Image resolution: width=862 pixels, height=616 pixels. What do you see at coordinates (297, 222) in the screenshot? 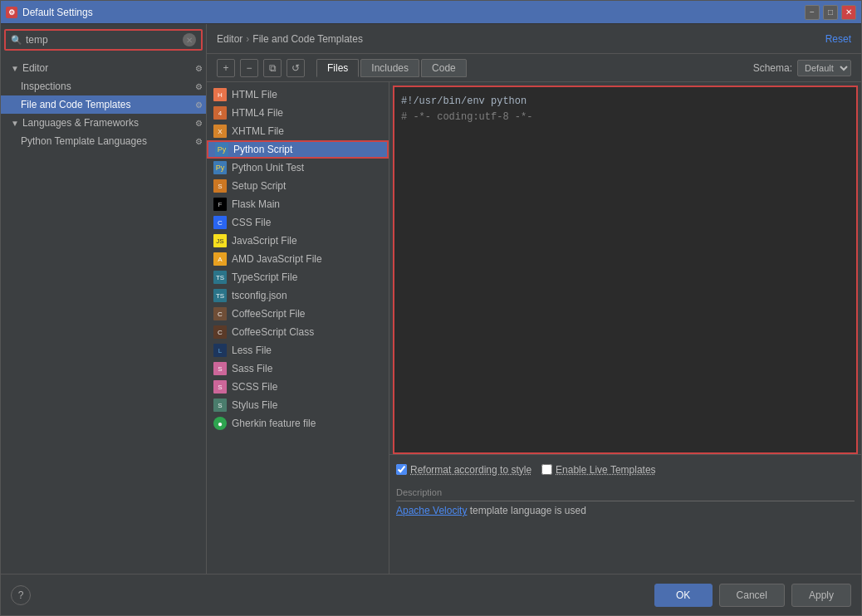
I see `file-item-css-file: C CSS File` at bounding box center [297, 222].